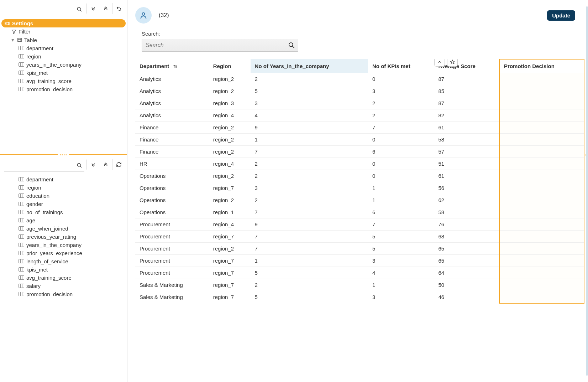  What do you see at coordinates (63, 212) in the screenshot?
I see `sidebar.bottom-item-no-of-trainings: no_of_trainings` at bounding box center [63, 212].